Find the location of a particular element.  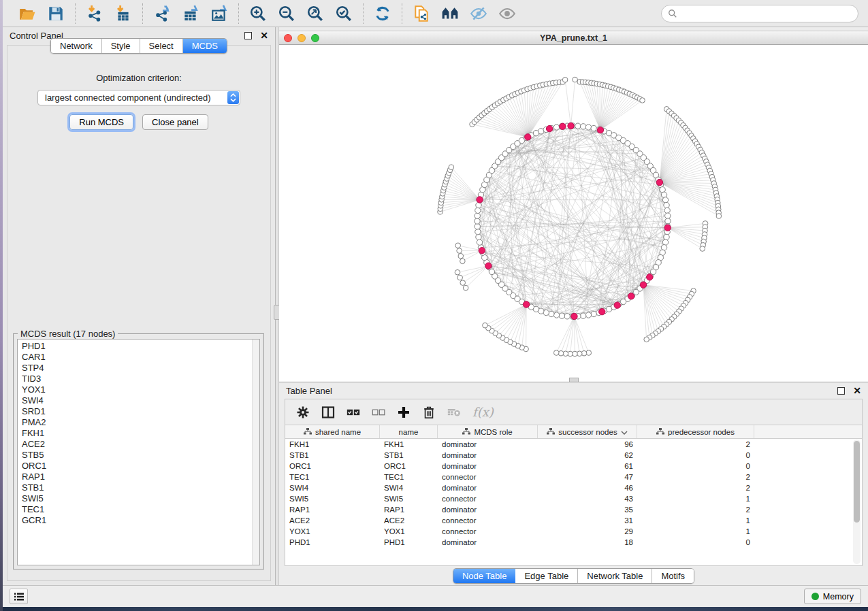

run-mcds-button: Run MCDS is located at coordinates (101, 122).